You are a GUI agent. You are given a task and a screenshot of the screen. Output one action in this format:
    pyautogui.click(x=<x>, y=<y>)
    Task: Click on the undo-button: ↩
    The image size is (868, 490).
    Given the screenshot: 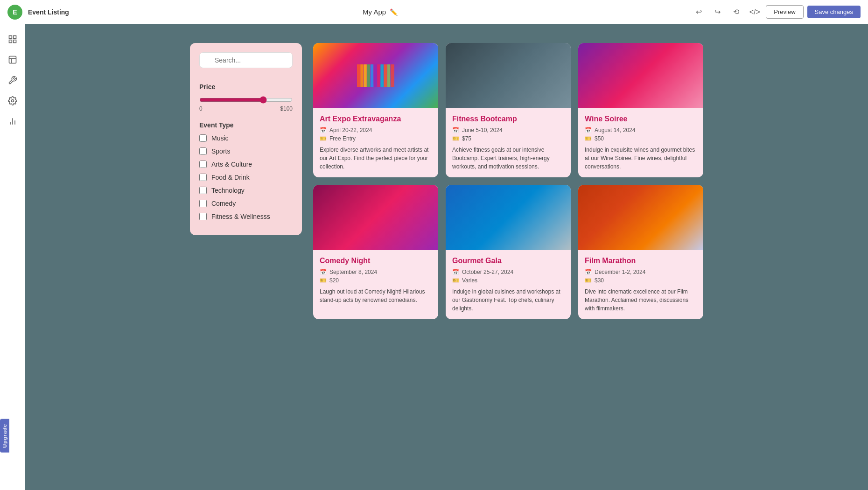 What is the action you would take?
    pyautogui.click(x=699, y=12)
    